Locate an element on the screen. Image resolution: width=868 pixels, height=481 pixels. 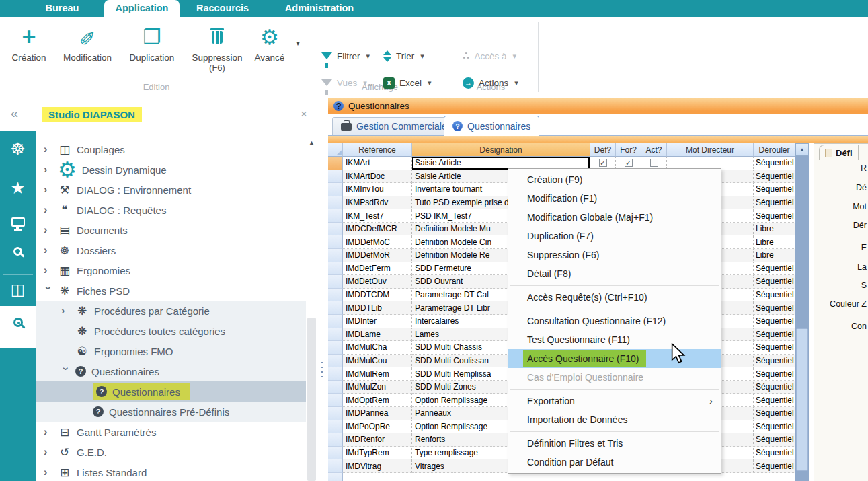
sidebar-scrollbar-thumb is located at coordinates (312, 400).